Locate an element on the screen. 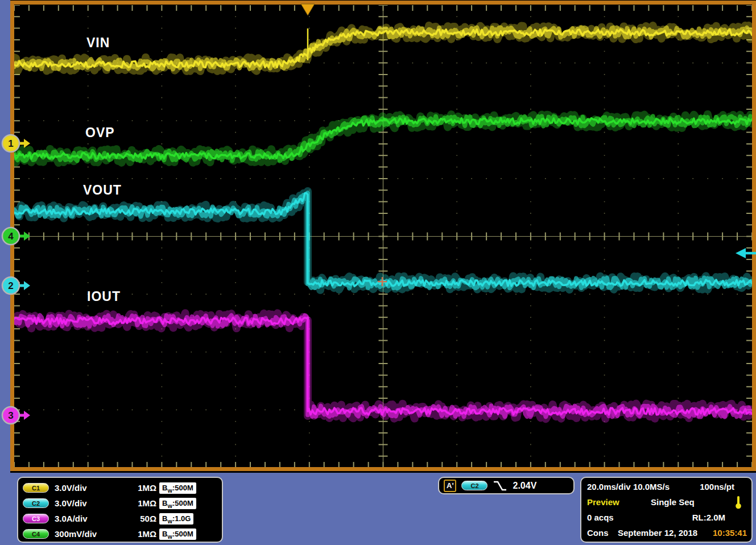 The width and height of the screenshot is (756, 545). svg-text: 3 is located at coordinates (10, 415).